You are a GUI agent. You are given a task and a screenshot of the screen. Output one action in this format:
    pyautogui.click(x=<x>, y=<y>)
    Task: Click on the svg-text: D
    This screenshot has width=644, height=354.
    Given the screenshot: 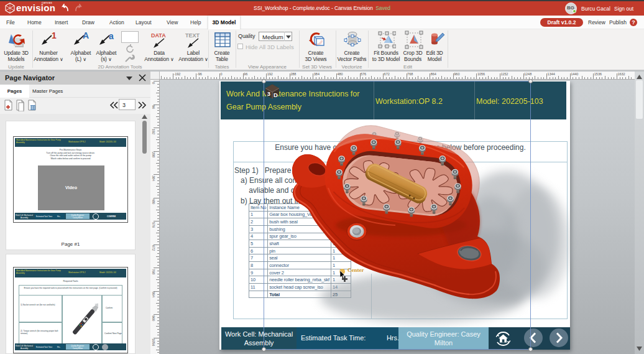 What is the action you would take?
    pyautogui.click(x=276, y=95)
    